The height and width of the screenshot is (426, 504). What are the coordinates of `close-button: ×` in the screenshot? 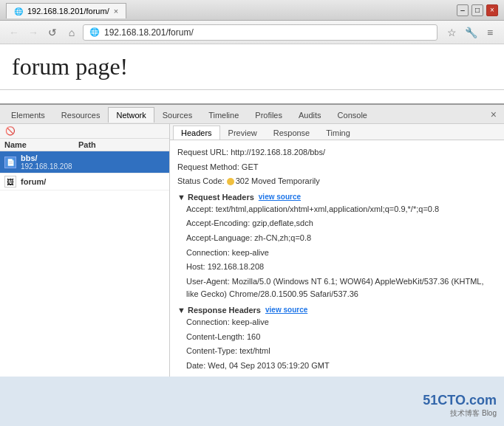 It's located at (492, 10).